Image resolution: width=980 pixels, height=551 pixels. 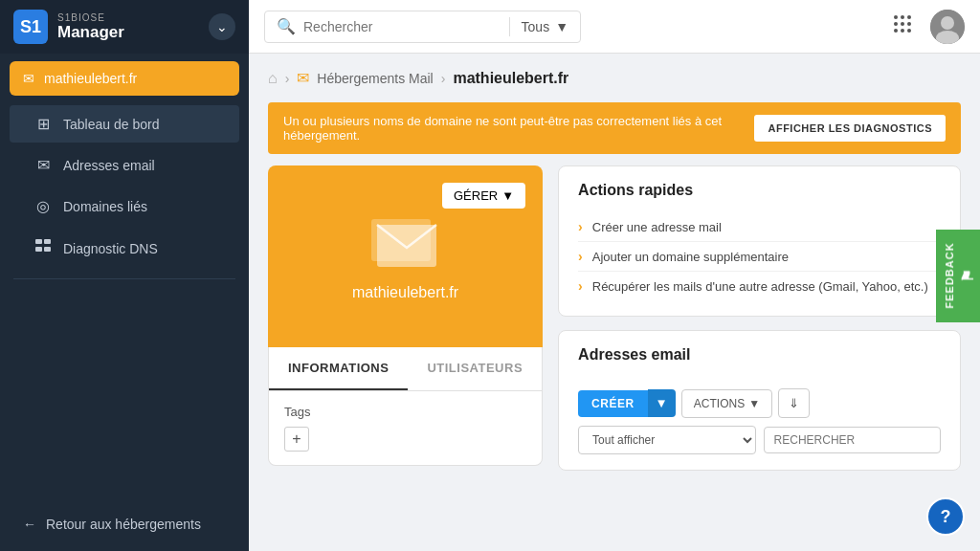 I want to click on sidebar-item-diagnostic-dns: Diagnostic DNS, so click(x=124, y=249).